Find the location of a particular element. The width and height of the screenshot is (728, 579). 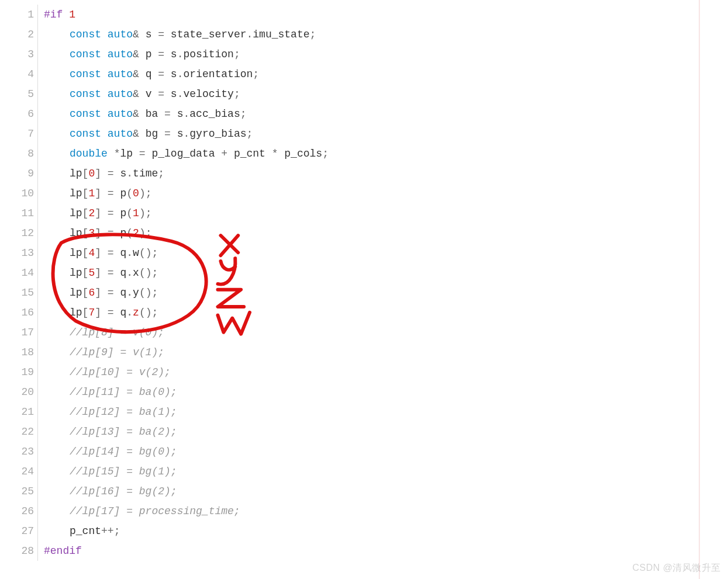

code-line: //lp[14] = bg(0); is located at coordinates (386, 452).